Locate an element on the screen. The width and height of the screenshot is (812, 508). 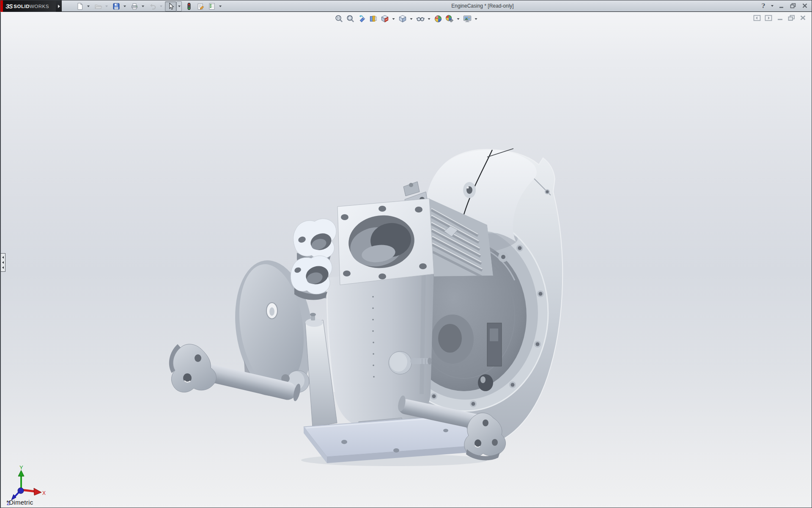
logo-accent-stripe is located at coordinates (2, 6).